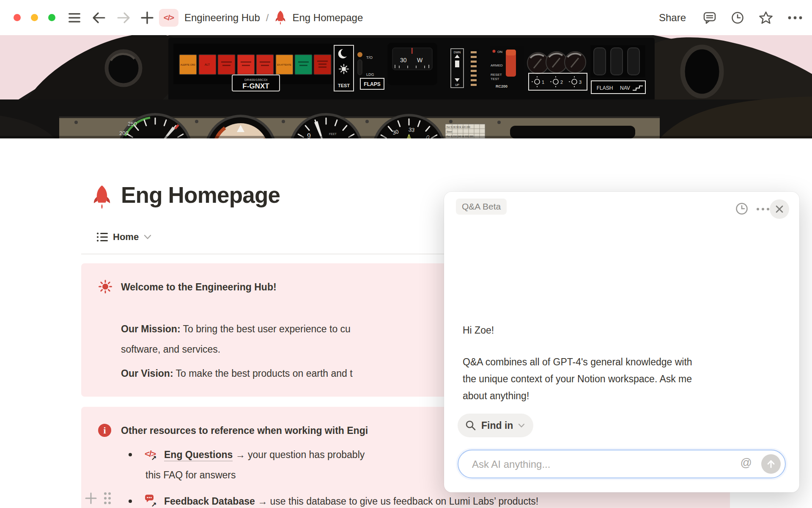 This screenshot has height=508, width=812. What do you see at coordinates (742, 209) in the screenshot?
I see `qa-history-clock-icon` at bounding box center [742, 209].